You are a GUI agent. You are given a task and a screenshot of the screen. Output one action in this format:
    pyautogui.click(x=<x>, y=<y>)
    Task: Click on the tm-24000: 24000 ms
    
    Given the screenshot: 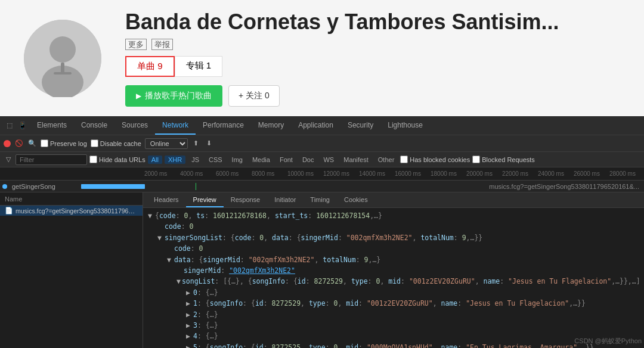 What is the action you would take?
    pyautogui.click(x=555, y=174)
    